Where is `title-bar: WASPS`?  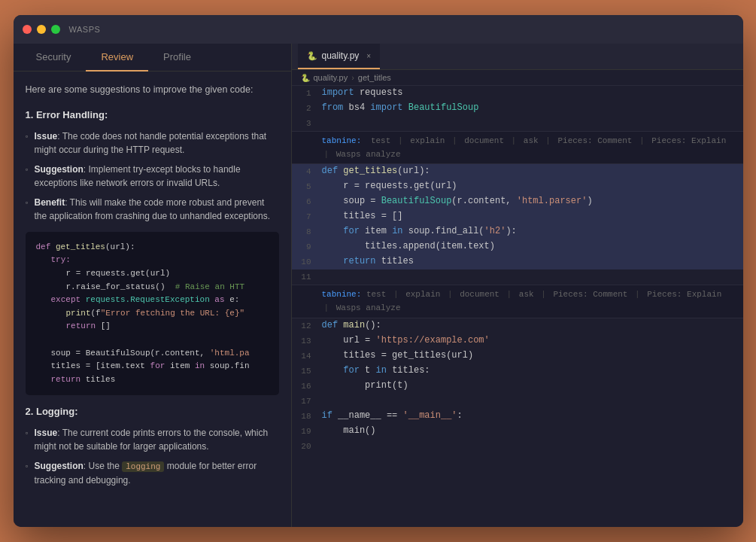
title-bar: WASPS is located at coordinates (378, 29).